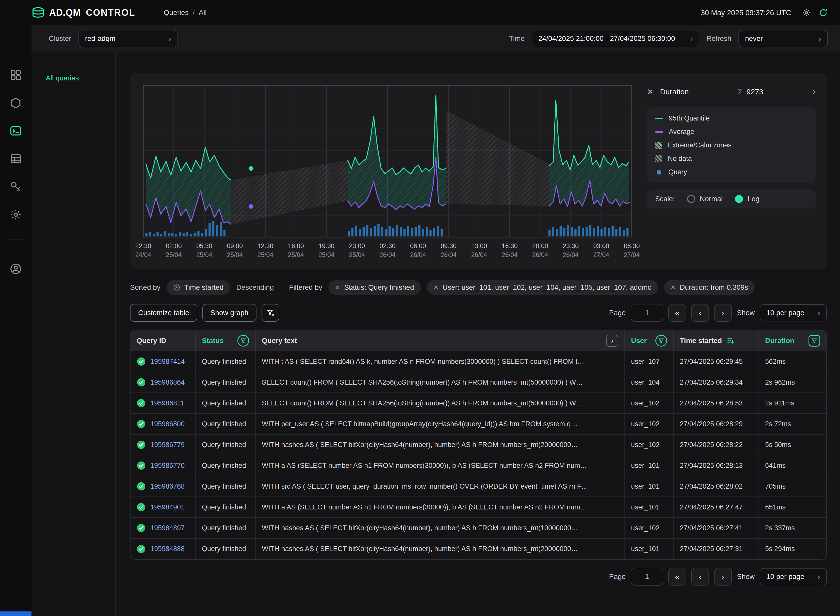 This screenshot has height=616, width=840. What do you see at coordinates (204, 251) in the screenshot?
I see `x-axis-tick-label: 05:3025/04` at bounding box center [204, 251].